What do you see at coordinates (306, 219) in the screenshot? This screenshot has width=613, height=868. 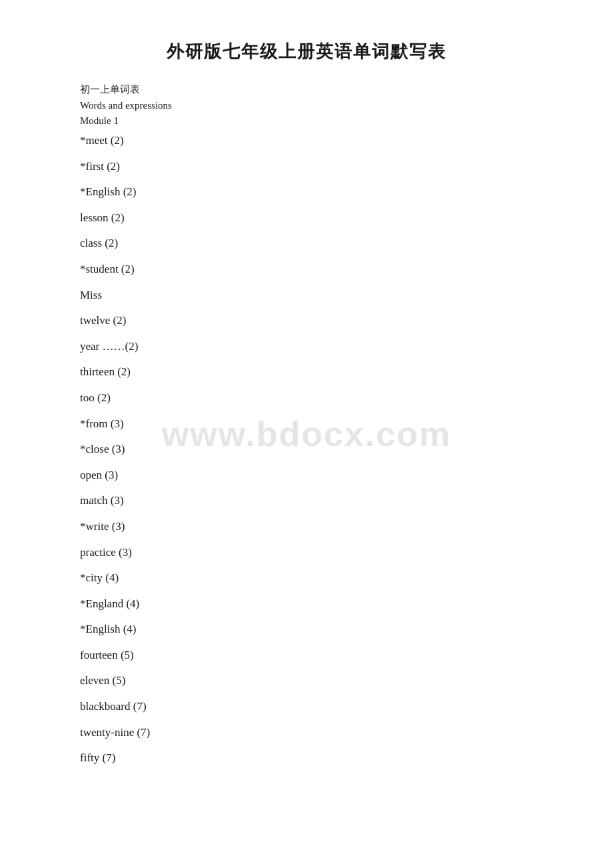 I see `word-item: lesson (2)` at bounding box center [306, 219].